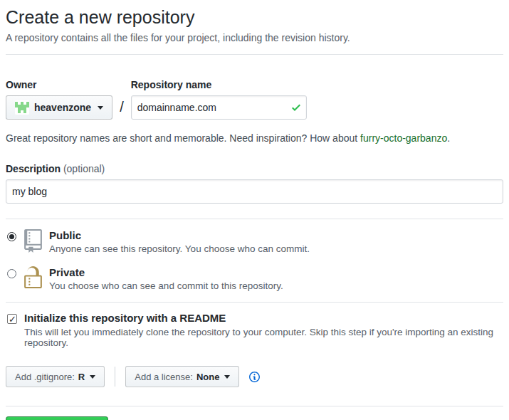 This screenshot has height=420, width=509. What do you see at coordinates (255, 169) in the screenshot?
I see `description-label: Description (optional)` at bounding box center [255, 169].